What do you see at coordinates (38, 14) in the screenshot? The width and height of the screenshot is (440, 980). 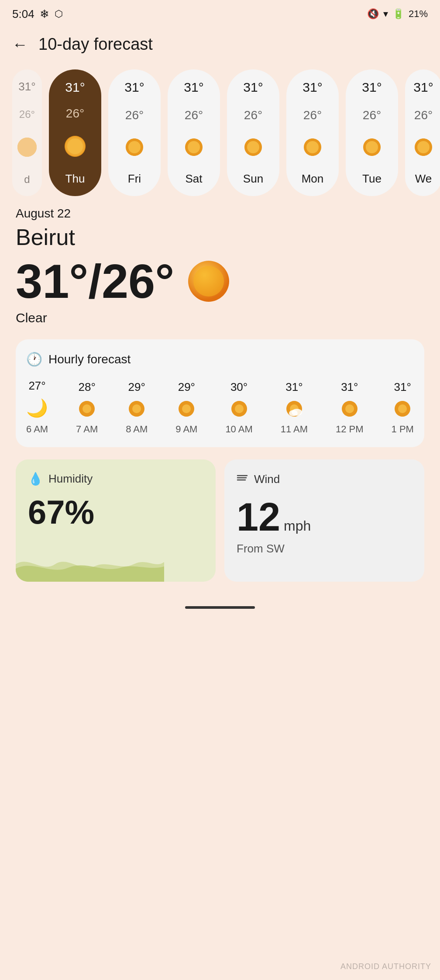 I see `status-left: 5:04 ❄ ⬡` at bounding box center [38, 14].